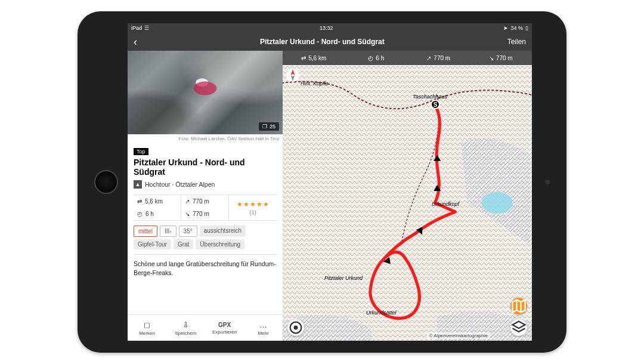  I want to click on back-button: ‹, so click(135, 42).